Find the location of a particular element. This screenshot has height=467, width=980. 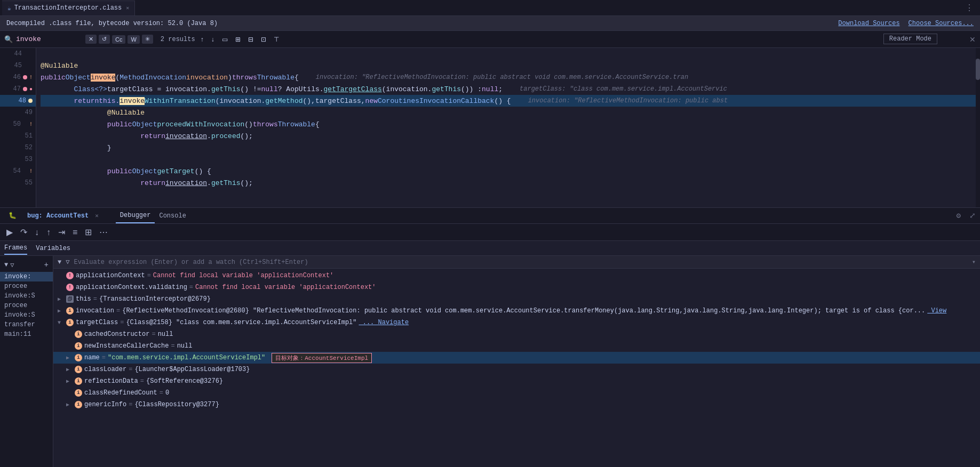

notification-bar: Decompiled .class file, bytecode version… is located at coordinates (490, 23).